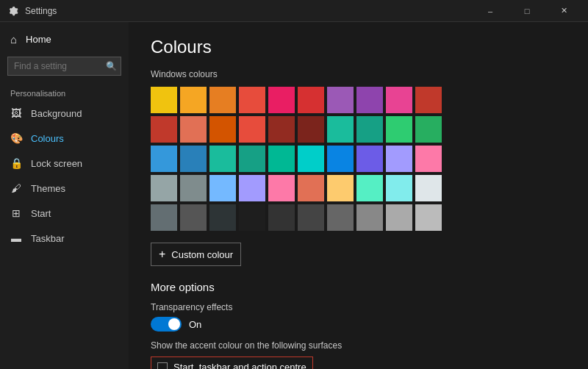 This screenshot has width=588, height=369. Describe the element at coordinates (359, 345) in the screenshot. I see `surfaces-label: Show the accent colour on the following …` at that location.